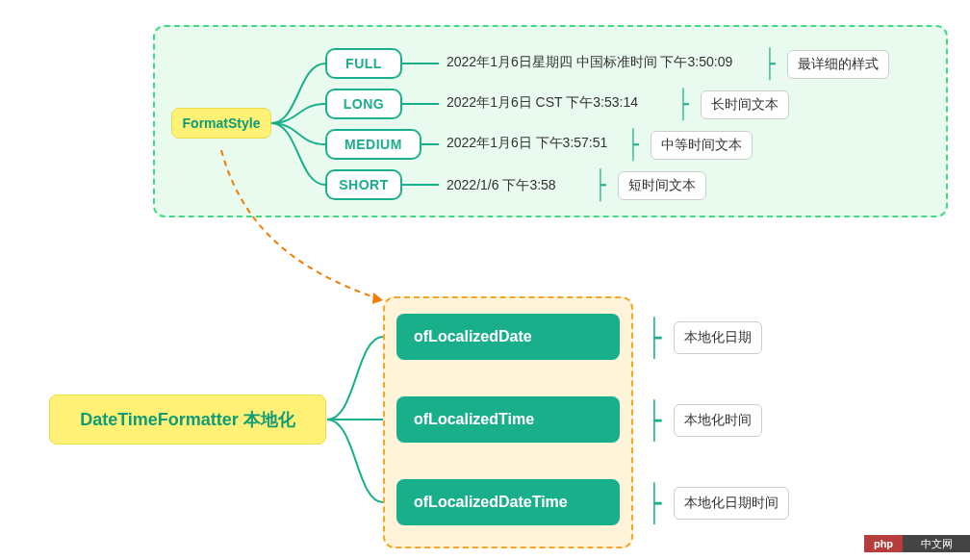 The height and width of the screenshot is (560, 970). Describe the element at coordinates (731, 503) in the screenshot. I see `note-text: 本地化日期时间` at that location.